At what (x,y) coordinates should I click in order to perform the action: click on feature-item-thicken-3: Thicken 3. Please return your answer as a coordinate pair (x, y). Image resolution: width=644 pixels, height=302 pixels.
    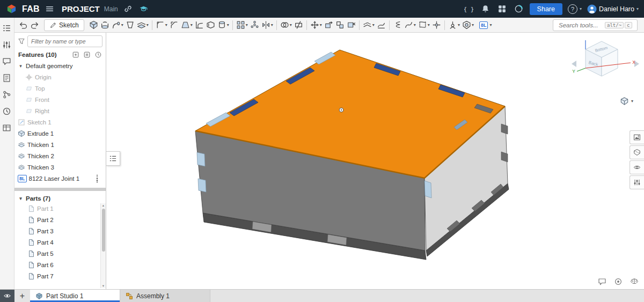
    Looking at the image, I should click on (60, 167).